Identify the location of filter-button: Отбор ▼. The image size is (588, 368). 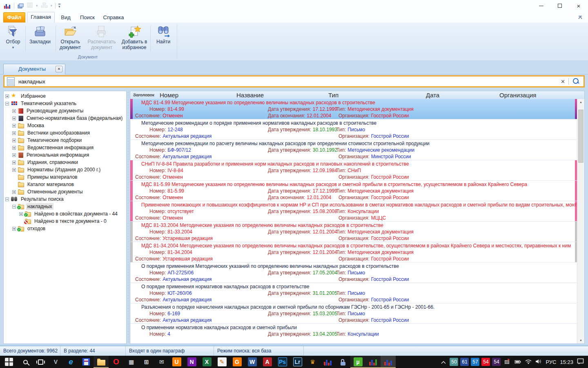
(13, 42).